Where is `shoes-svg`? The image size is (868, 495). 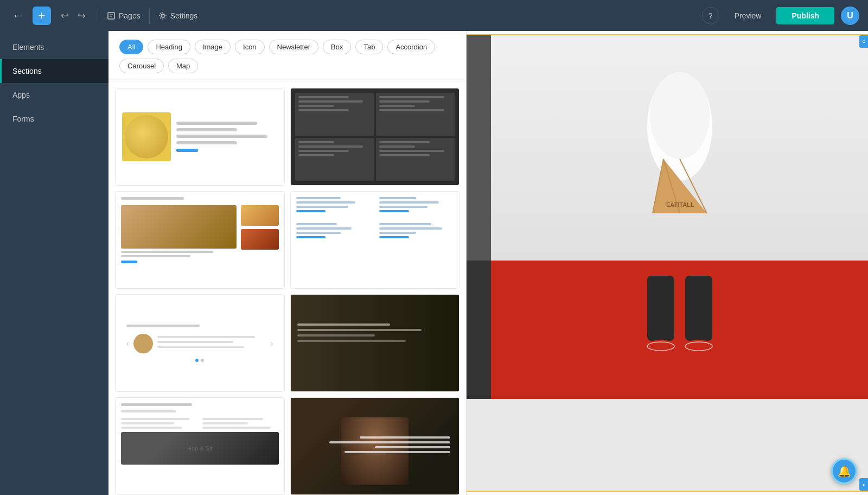
shoes-svg is located at coordinates (680, 330).